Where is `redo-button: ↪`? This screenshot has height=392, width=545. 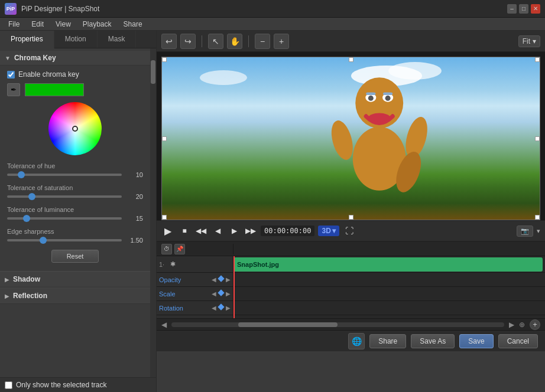
redo-button: ↪ is located at coordinates (188, 41).